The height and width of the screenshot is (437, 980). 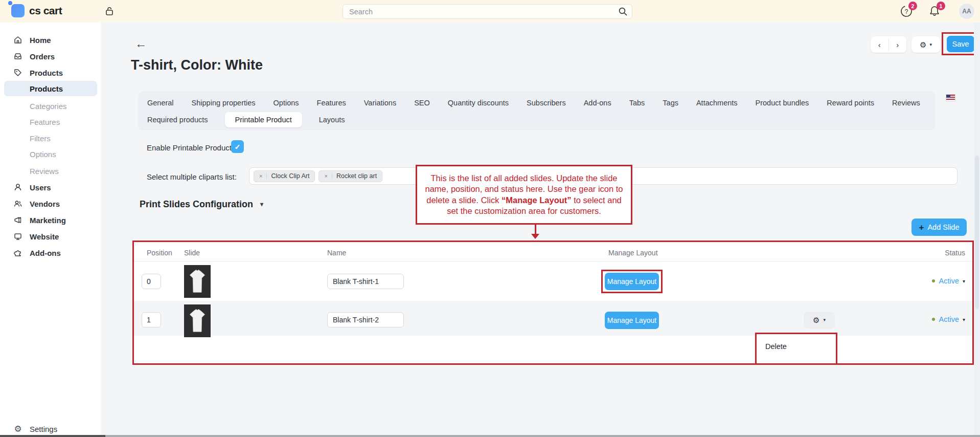 What do you see at coordinates (201, 205) in the screenshot?
I see `print-slides-configuration-heading: Print Slides Configuration▾` at bounding box center [201, 205].